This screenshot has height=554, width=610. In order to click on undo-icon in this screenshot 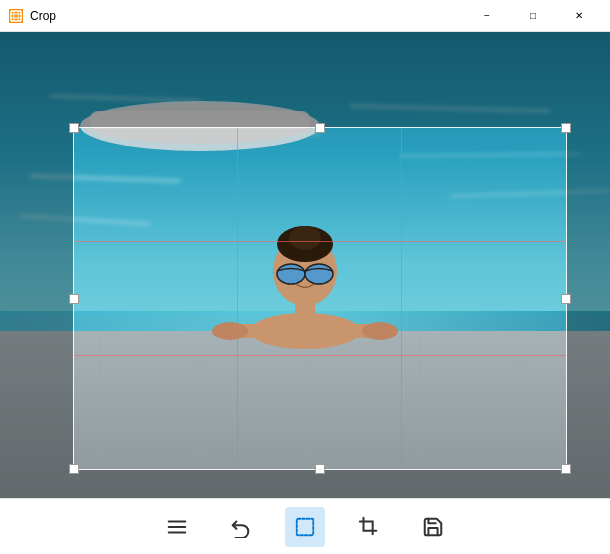, I will do `click(241, 527)`.